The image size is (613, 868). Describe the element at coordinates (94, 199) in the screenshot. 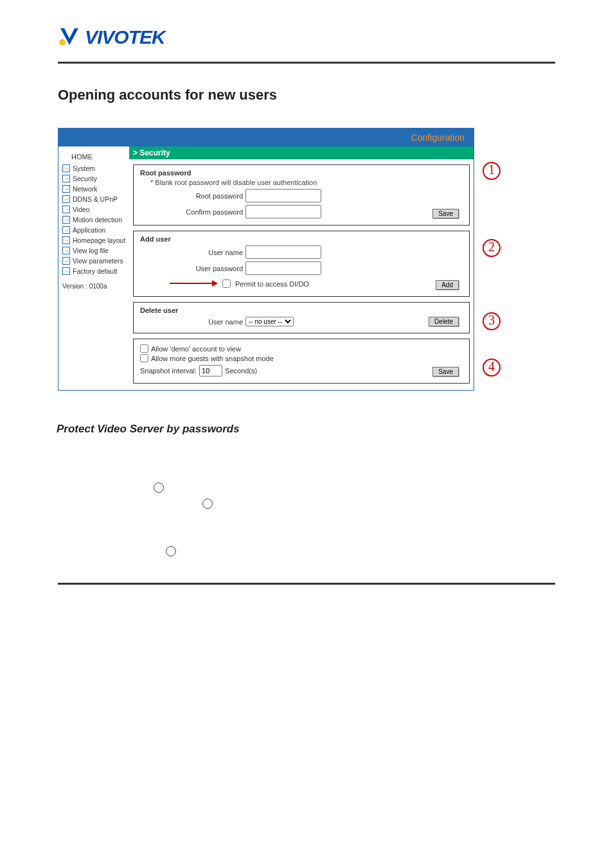

I see `sidebar-item-ddns: →DDNS & UPnP` at that location.